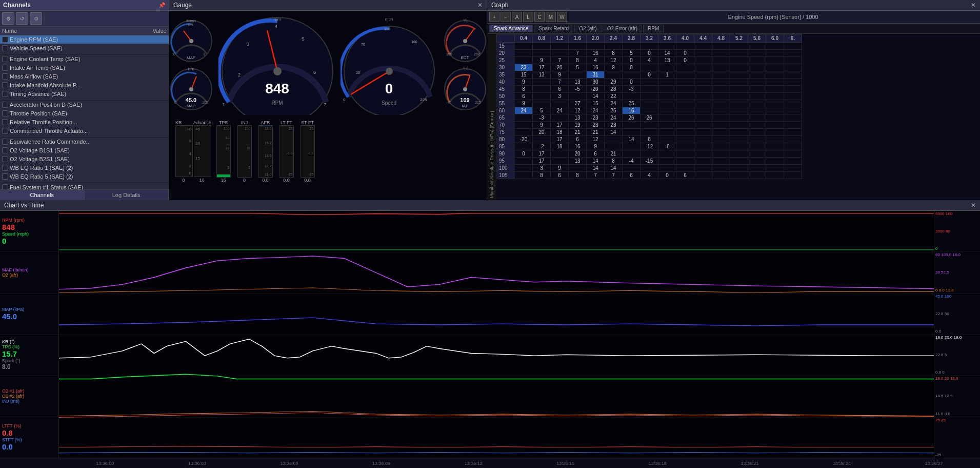 This screenshot has height=468, width=980. What do you see at coordinates (577, 147) in the screenshot?
I see `graph-cell: 16` at bounding box center [577, 147].